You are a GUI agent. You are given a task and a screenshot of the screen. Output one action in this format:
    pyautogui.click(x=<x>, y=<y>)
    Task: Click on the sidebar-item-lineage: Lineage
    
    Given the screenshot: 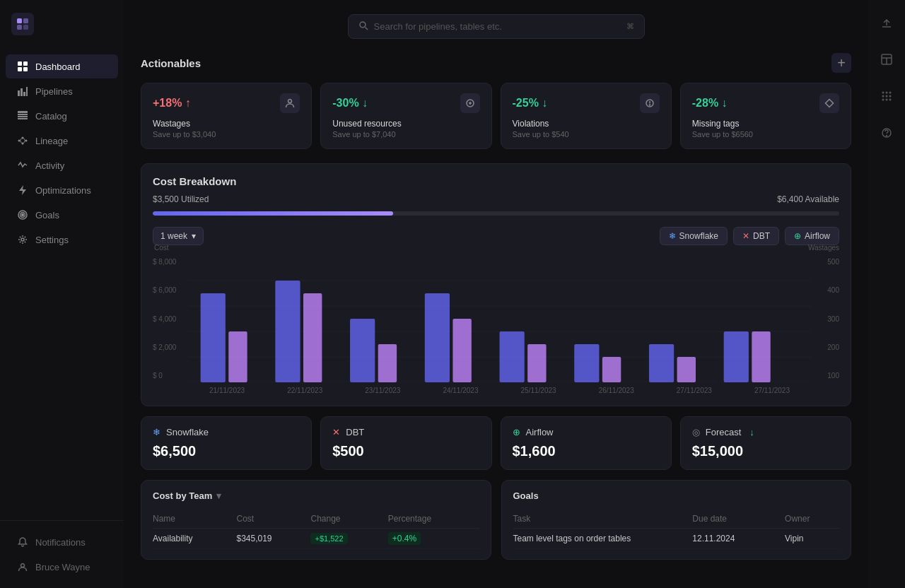 What is the action you would take?
    pyautogui.click(x=62, y=141)
    